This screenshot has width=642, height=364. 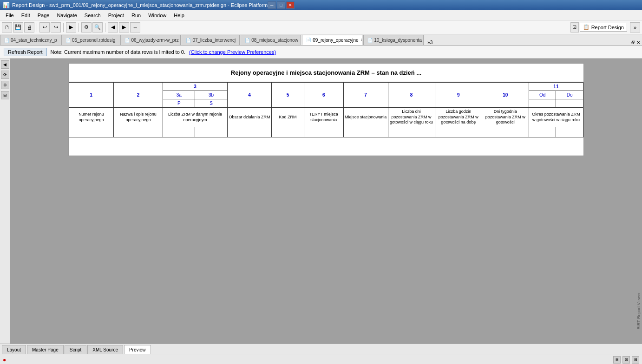 I want to click on tab-08-icon: 📄, so click(x=247, y=40).